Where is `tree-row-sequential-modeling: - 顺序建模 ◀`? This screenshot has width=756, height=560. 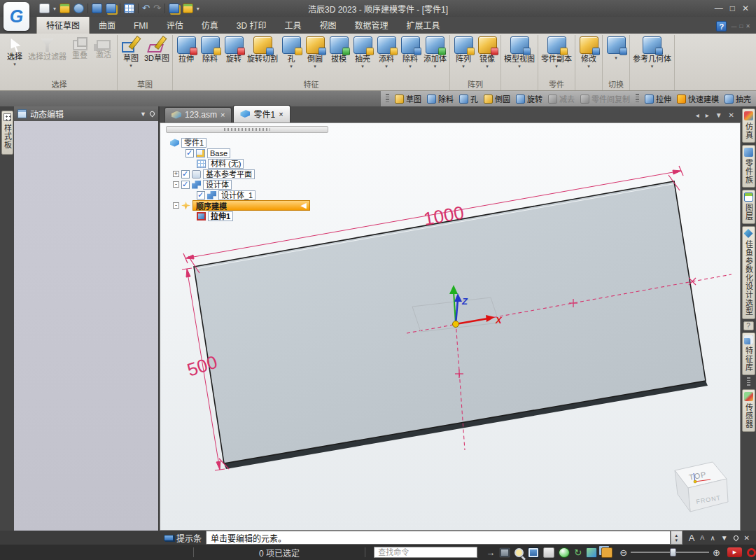 tree-row-sequential-modeling: - 顺序建模 ◀ is located at coordinates (239, 206).